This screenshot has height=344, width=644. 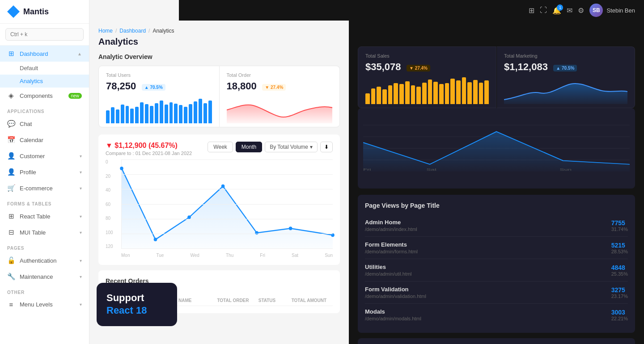 I want to click on mail-icon: ✉, so click(x=570, y=11).